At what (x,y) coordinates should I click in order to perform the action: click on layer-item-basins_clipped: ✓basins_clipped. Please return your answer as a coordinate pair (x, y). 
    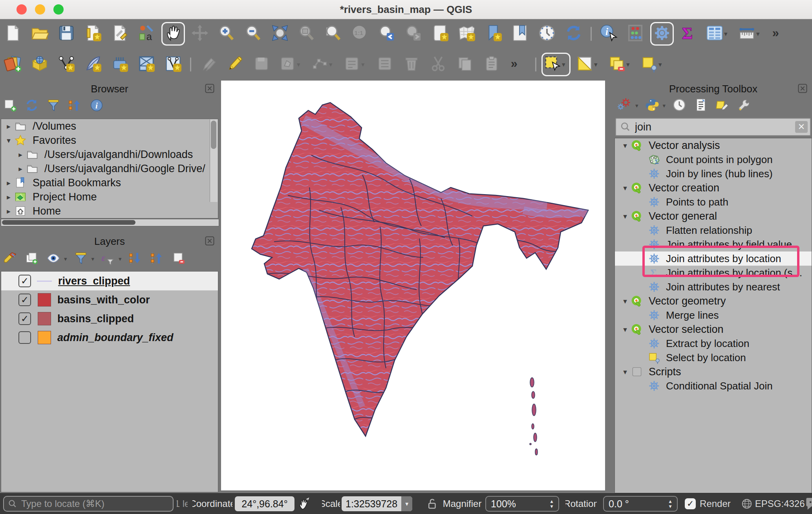
    Looking at the image, I should click on (110, 319).